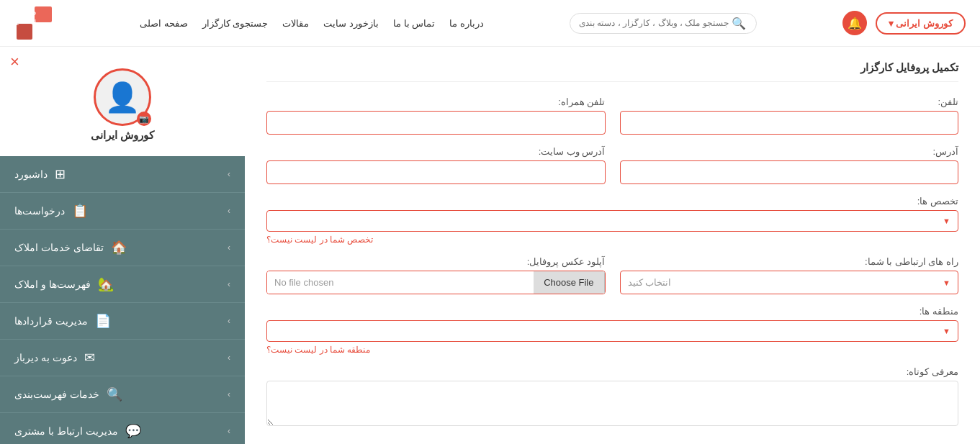 The height and width of the screenshot is (444, 980). Describe the element at coordinates (739, 23) in the screenshot. I see `search-button: 🔍` at that location.